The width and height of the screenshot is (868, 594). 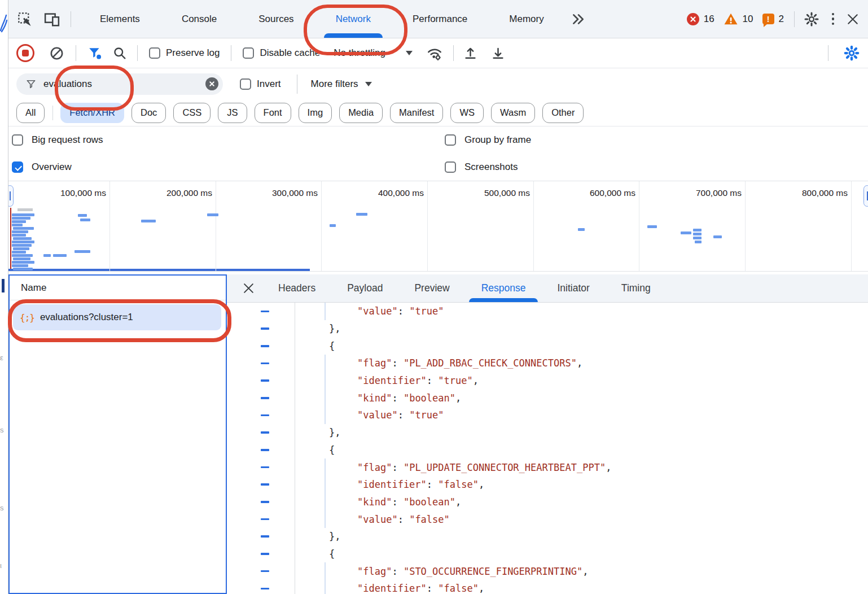 What do you see at coordinates (155, 53) in the screenshot?
I see `preserve-log-checkbox` at bounding box center [155, 53].